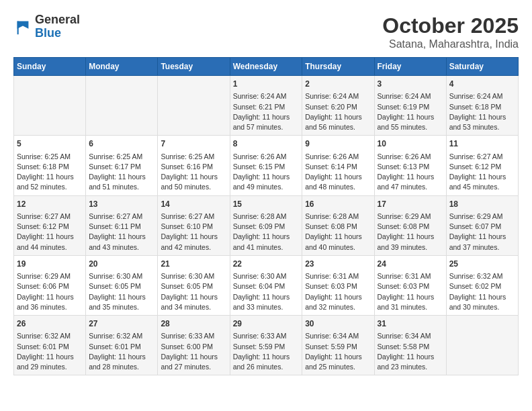 The width and height of the screenshot is (532, 411). I want to click on location-subtitle: Satana, Maharashtra, India, so click(450, 44).